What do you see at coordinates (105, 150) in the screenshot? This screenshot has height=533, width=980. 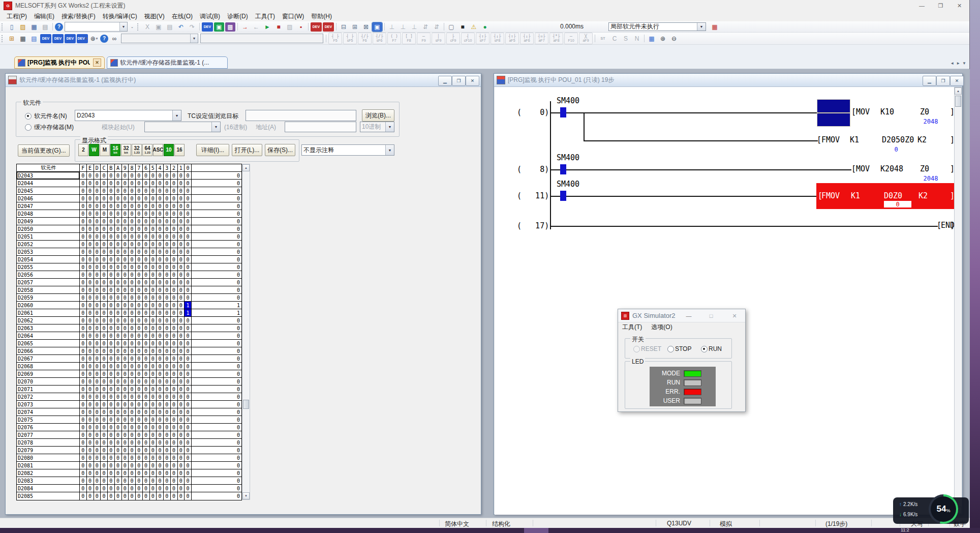 I see `format-button-M: M` at bounding box center [105, 150].